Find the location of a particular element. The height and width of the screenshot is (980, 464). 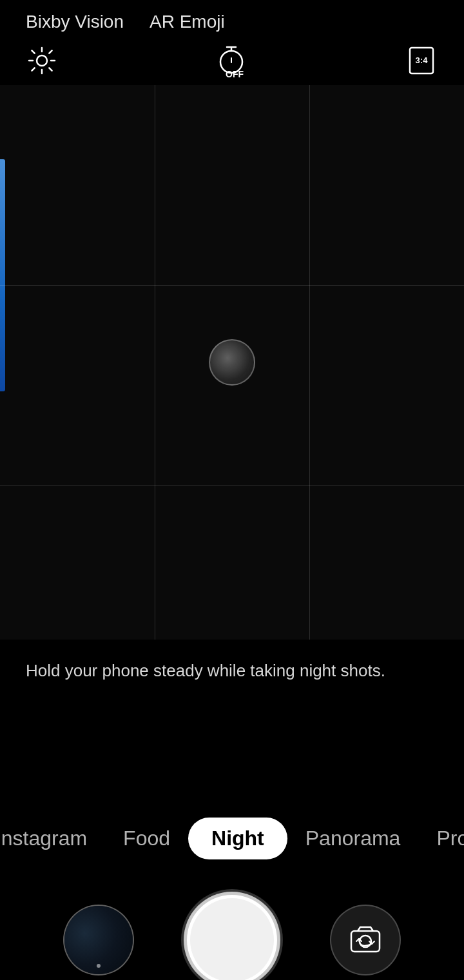

hint-text: Hold your phone steady while taking nigh… is located at coordinates (206, 671).